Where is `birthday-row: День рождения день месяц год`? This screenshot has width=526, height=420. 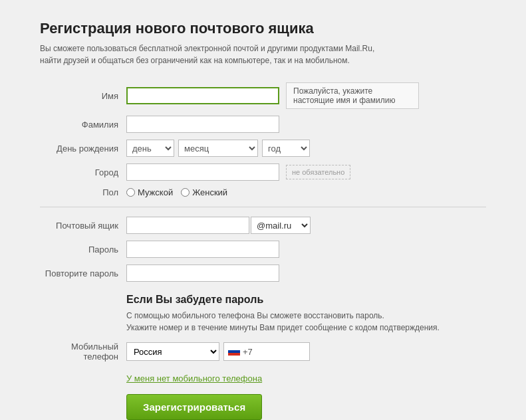 birthday-row: День рождения день месяц год is located at coordinates (263, 148).